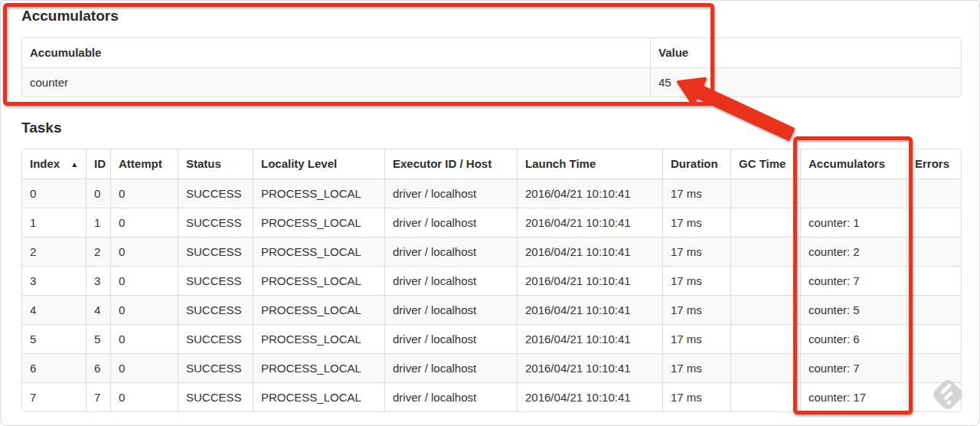  I want to click on column-header-executor-id-host: Executor ID / Host, so click(450, 164).